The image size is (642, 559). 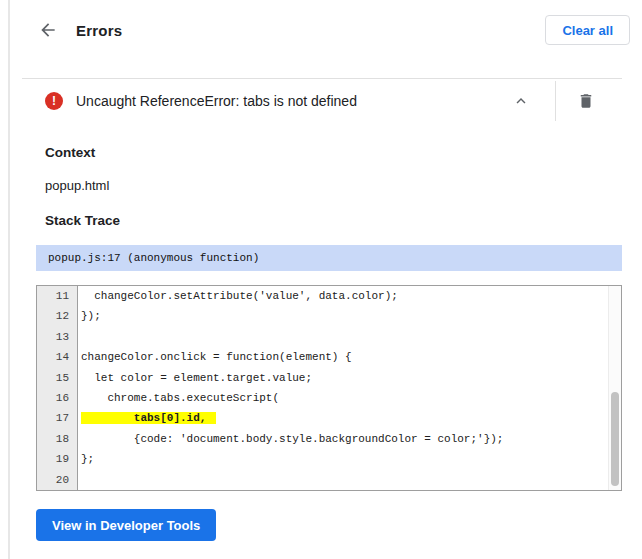 I want to click on code-line: 17 tabs[0].id,, so click(x=329, y=418).